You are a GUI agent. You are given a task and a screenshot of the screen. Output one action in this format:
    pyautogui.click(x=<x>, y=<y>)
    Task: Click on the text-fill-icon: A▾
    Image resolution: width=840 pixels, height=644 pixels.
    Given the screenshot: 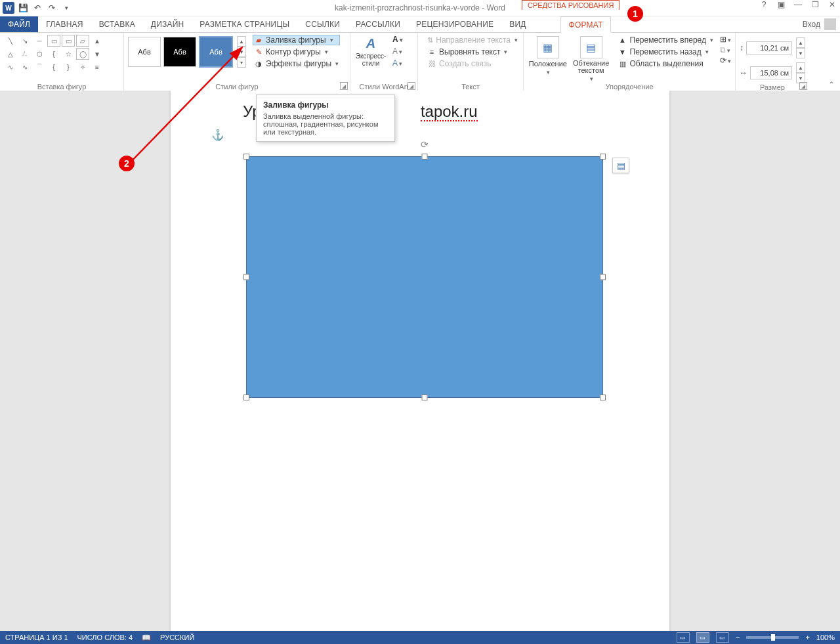 What is the action you would take?
    pyautogui.click(x=398, y=39)
    